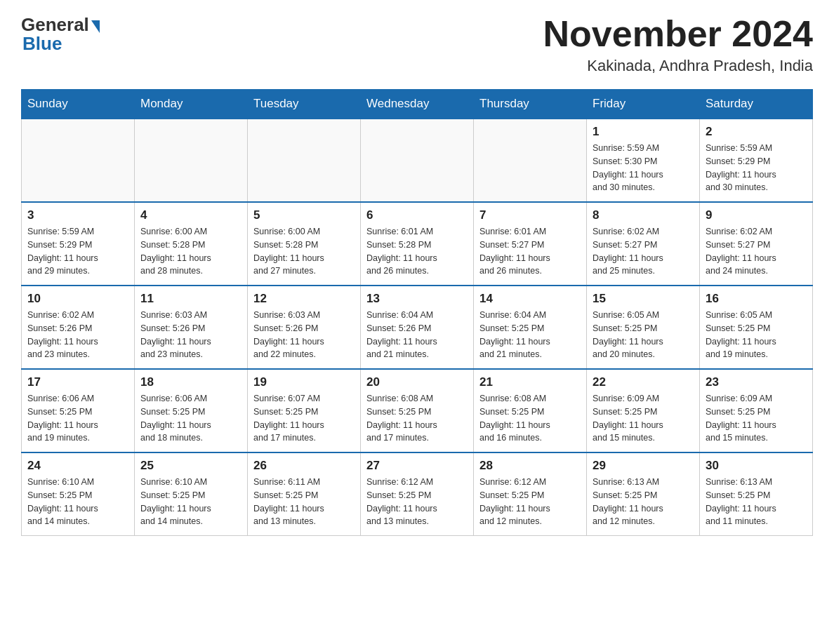 The height and width of the screenshot is (644, 834). I want to click on day-number: 3, so click(78, 215).